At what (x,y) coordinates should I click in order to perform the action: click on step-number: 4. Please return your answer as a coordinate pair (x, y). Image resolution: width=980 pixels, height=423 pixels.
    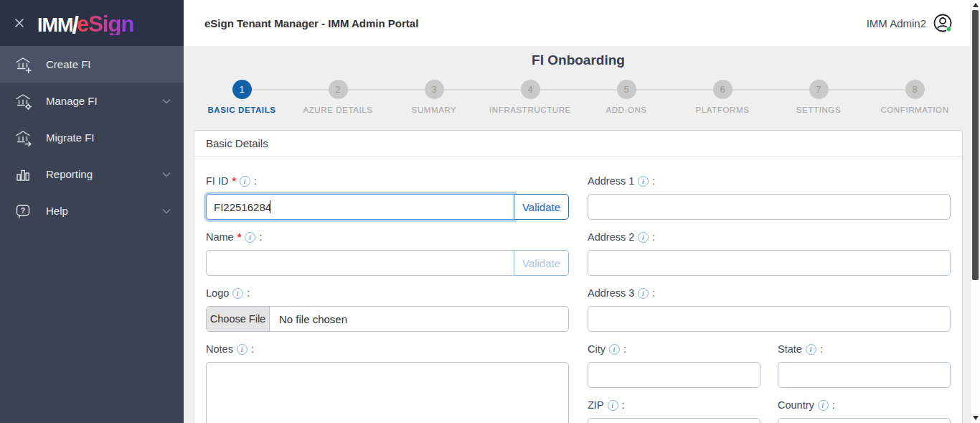
    Looking at the image, I should click on (531, 89).